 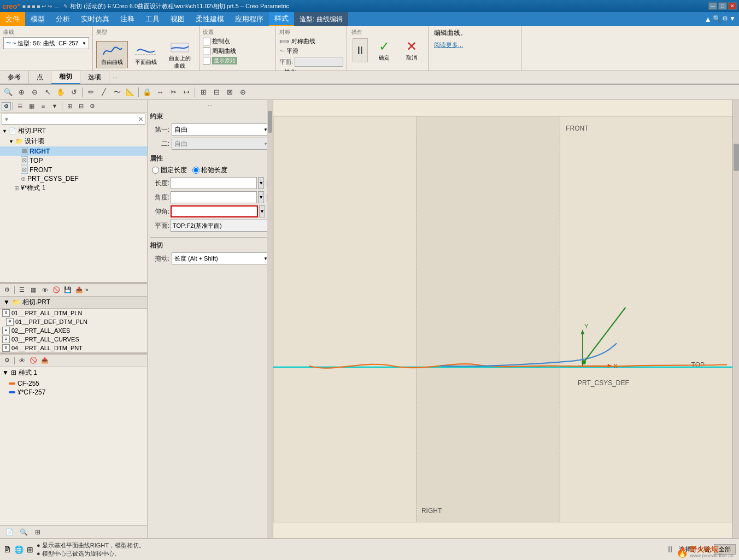 I want to click on intersect-icon: ⊕, so click(x=243, y=92).